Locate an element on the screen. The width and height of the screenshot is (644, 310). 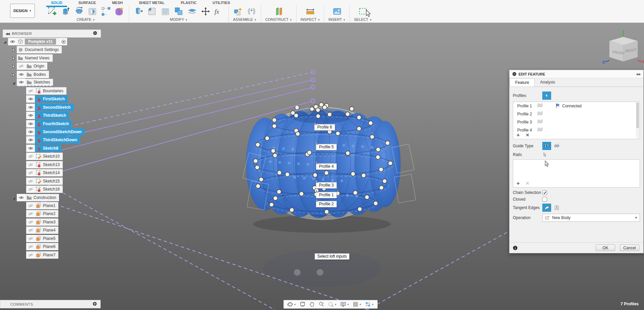
ribbon-tab-sheet-metal: SHEET METAL is located at coordinates (152, 3).